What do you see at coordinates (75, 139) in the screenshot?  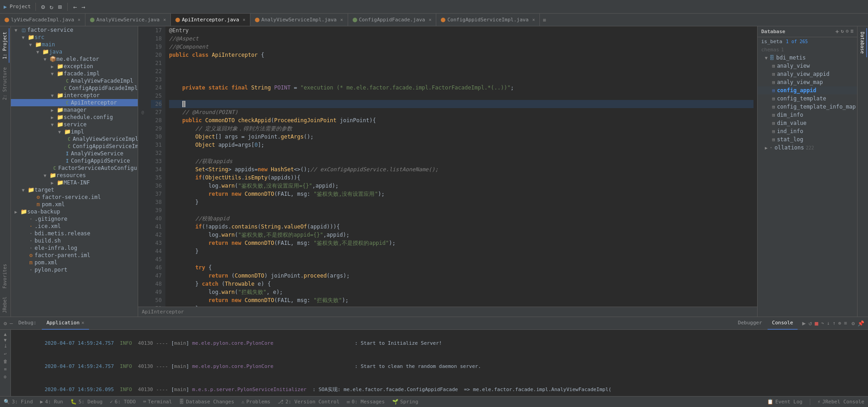 I see `tree-item-AnalyViewServiceImpl: C AnalyViewServiceImpl` at bounding box center [75, 139].